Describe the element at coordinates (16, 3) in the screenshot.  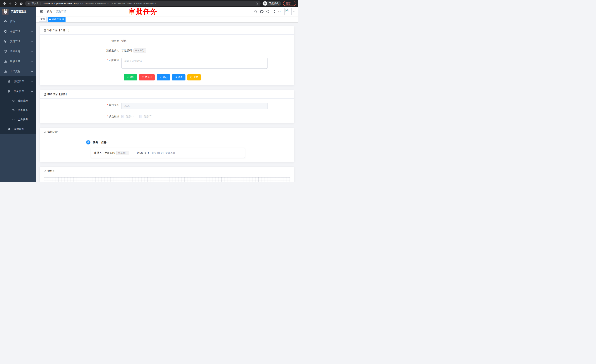
I see `reload-button` at that location.